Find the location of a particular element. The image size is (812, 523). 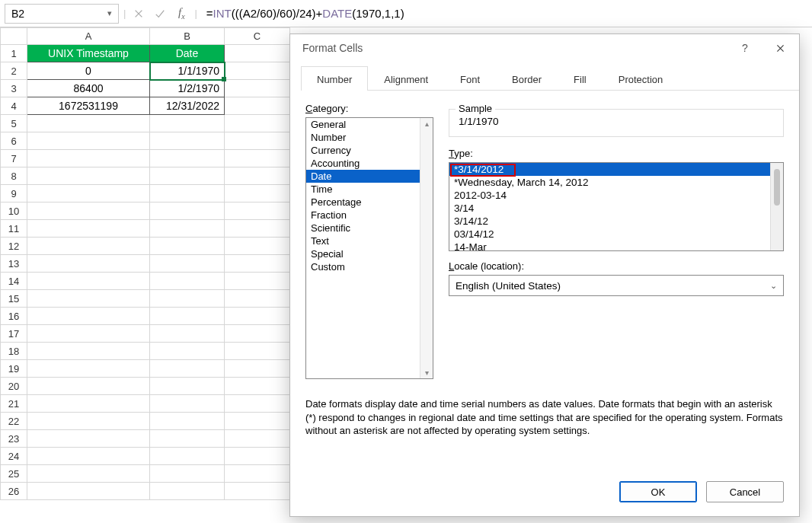

tab-font: Font is located at coordinates (470, 78).